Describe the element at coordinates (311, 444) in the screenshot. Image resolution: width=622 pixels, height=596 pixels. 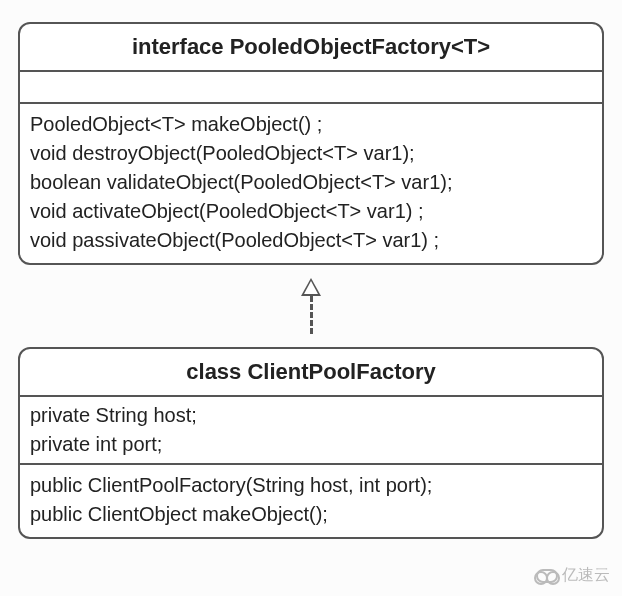
I see `class-attribute: private int port;` at that location.